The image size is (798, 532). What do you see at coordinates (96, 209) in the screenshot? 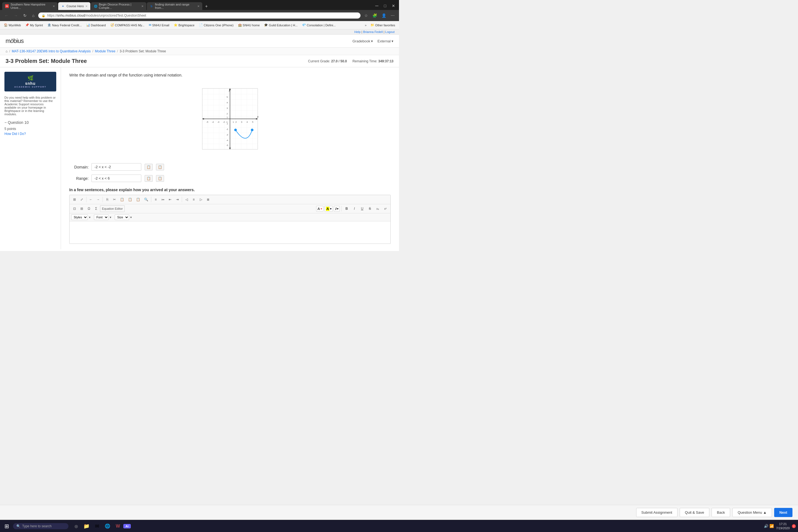
I see `editor-sigma-btn: Σ` at bounding box center [96, 209].